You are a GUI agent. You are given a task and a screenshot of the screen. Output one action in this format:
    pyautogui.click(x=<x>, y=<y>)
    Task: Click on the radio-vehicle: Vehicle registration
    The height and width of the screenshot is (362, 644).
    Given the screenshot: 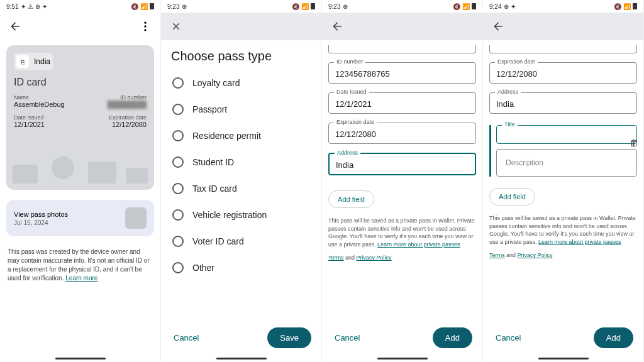 What is the action you would take?
    pyautogui.click(x=242, y=215)
    